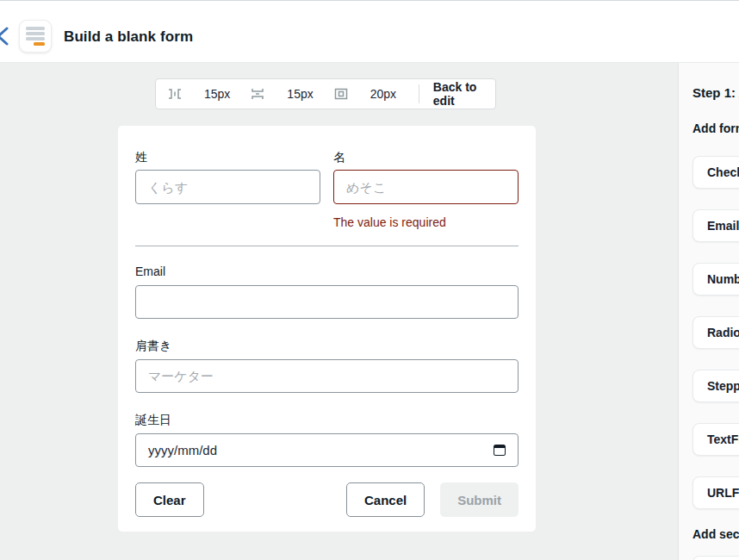 This screenshot has height=560, width=739. What do you see at coordinates (327, 345) in the screenshot?
I see `job-title-label: 肩書き` at bounding box center [327, 345].